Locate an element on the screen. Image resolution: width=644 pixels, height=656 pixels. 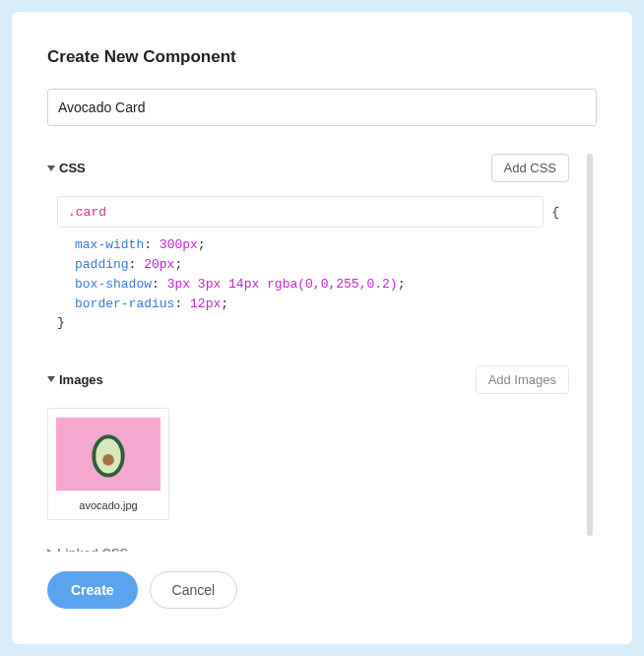
css-section-label: CSS is located at coordinates (73, 167).